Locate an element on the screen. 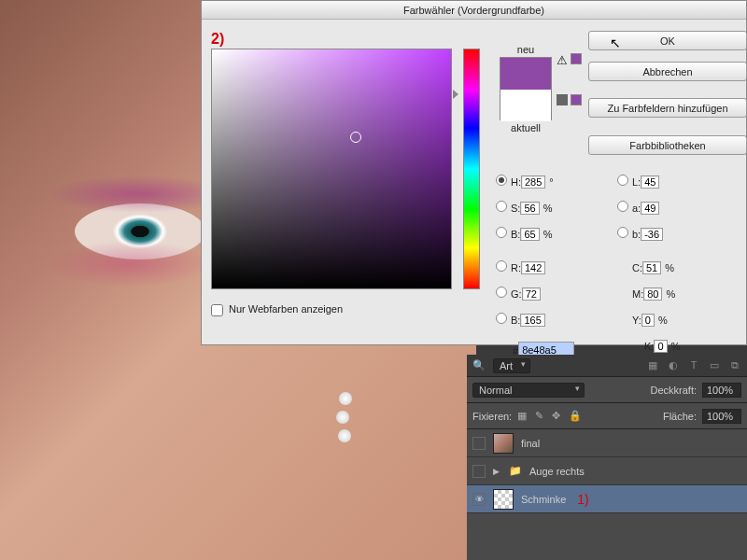 Image resolution: width=747 pixels, height=560 pixels. filter-type-icon: T is located at coordinates (694, 366).